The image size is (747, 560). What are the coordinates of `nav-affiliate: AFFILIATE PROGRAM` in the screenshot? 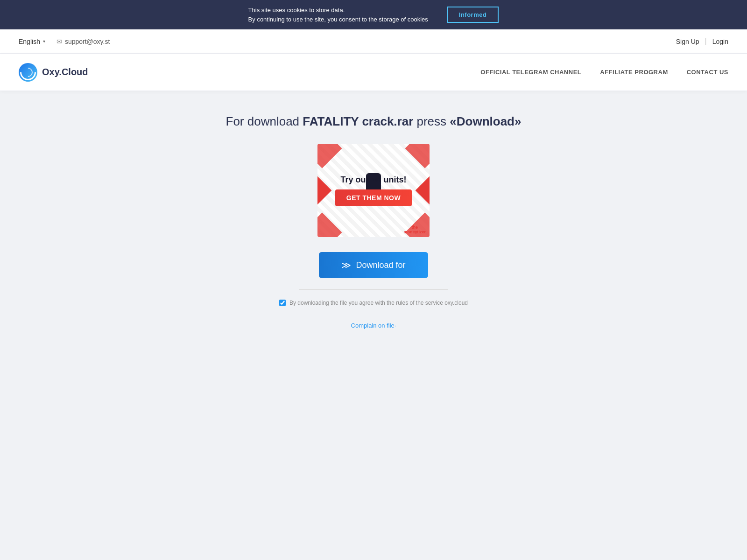 It's located at (634, 72).